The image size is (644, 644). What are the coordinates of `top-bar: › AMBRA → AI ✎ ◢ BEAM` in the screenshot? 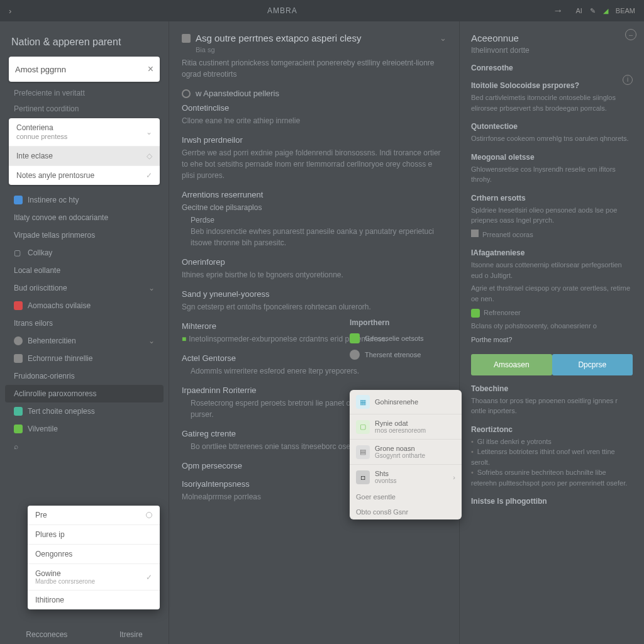 It's located at (322, 11).